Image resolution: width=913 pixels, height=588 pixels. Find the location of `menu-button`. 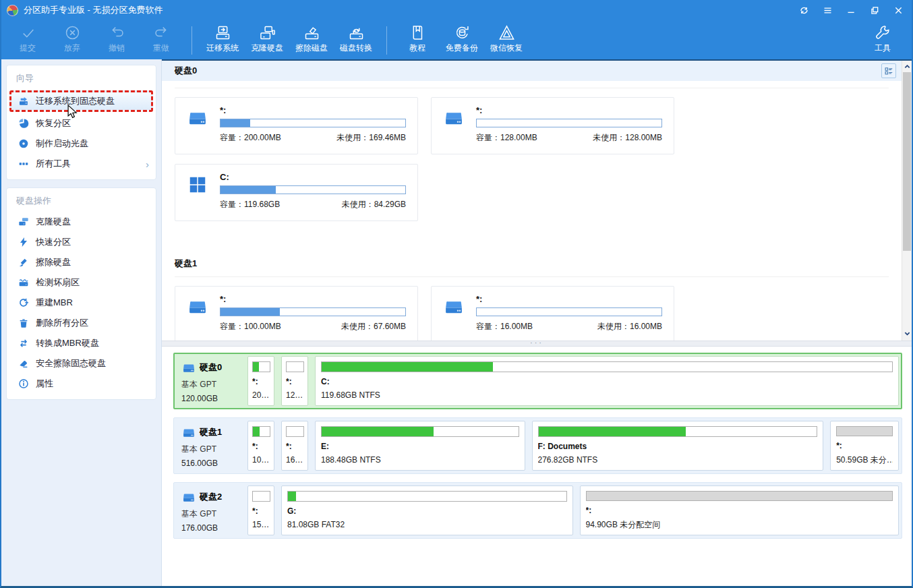

menu-button is located at coordinates (828, 11).